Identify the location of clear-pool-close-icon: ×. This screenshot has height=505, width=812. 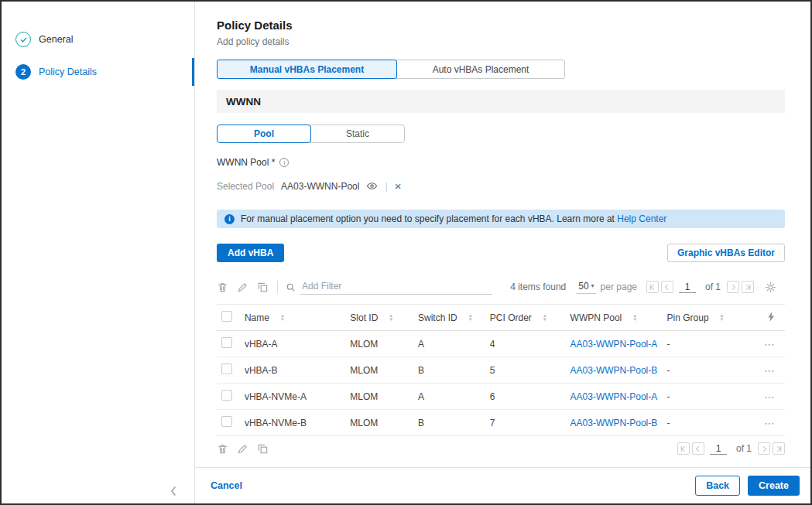
(398, 186).